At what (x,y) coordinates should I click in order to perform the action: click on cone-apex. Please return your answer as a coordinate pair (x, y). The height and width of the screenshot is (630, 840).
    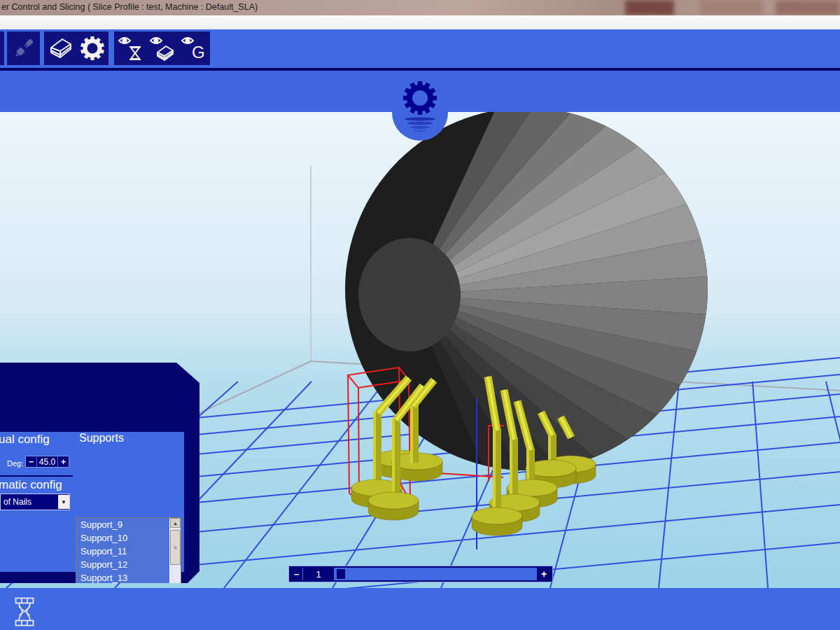
    Looking at the image, I should click on (410, 295).